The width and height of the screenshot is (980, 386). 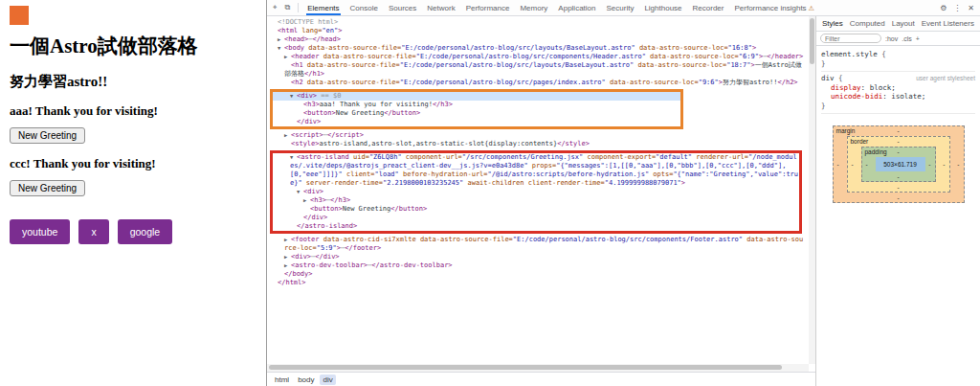 What do you see at coordinates (276, 8) in the screenshot?
I see `inspect-element-icon: ⌖` at bounding box center [276, 8].